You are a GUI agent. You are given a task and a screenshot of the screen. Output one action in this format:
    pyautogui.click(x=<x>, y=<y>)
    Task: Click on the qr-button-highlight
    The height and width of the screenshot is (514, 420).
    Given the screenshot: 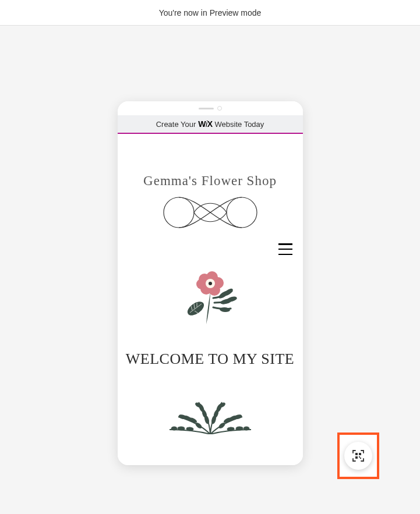 What is the action you would take?
    pyautogui.click(x=358, y=456)
    